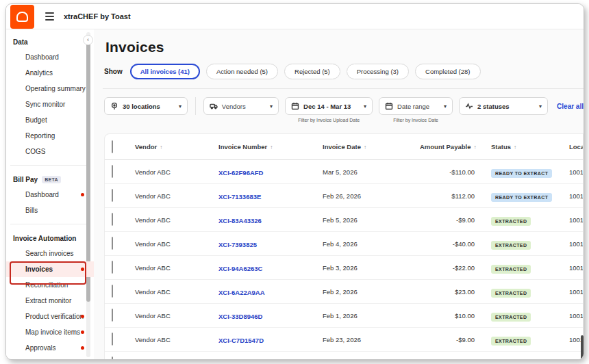 This screenshot has width=589, height=364. What do you see at coordinates (165, 71) in the screenshot?
I see `tab-all-invoices: All invoices (41)` at bounding box center [165, 71].